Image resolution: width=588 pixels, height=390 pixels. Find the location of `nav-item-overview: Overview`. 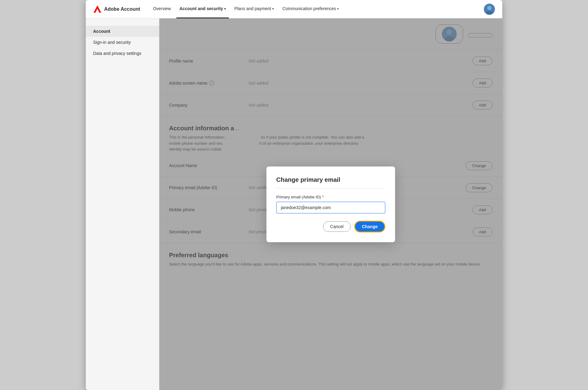

nav-item-overview: Overview is located at coordinates (162, 9).